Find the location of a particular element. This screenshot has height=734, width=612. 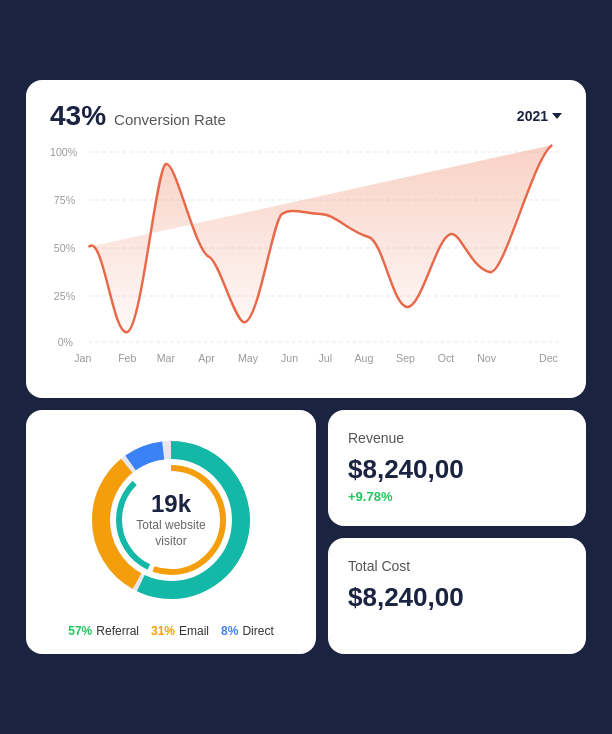

conversion-percent: 43% is located at coordinates (78, 116).